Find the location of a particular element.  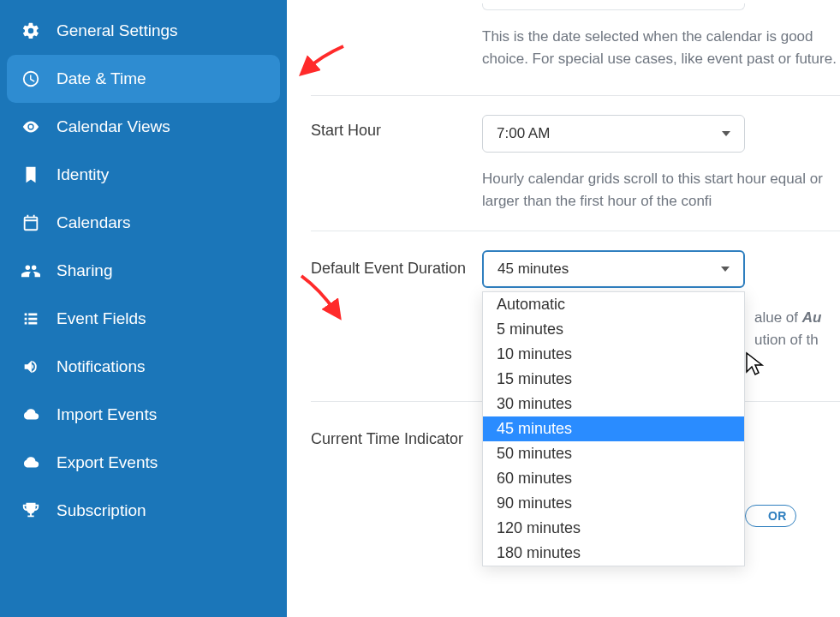

sidebar-item-label: Date & Time is located at coordinates (101, 79).